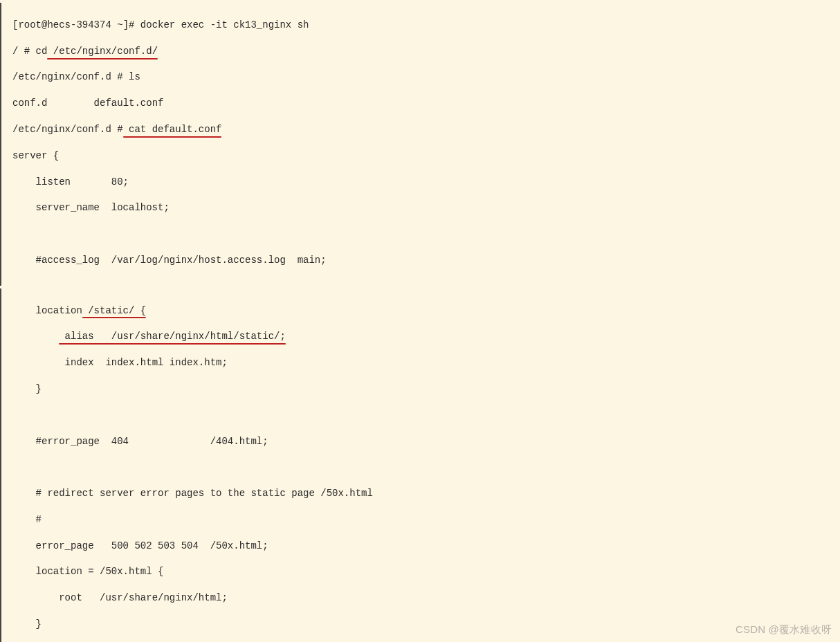 Image resolution: width=840 pixels, height=642 pixels. What do you see at coordinates (173, 130) in the screenshot?
I see `highlight-cat-default-conf: cat default.conf` at bounding box center [173, 130].